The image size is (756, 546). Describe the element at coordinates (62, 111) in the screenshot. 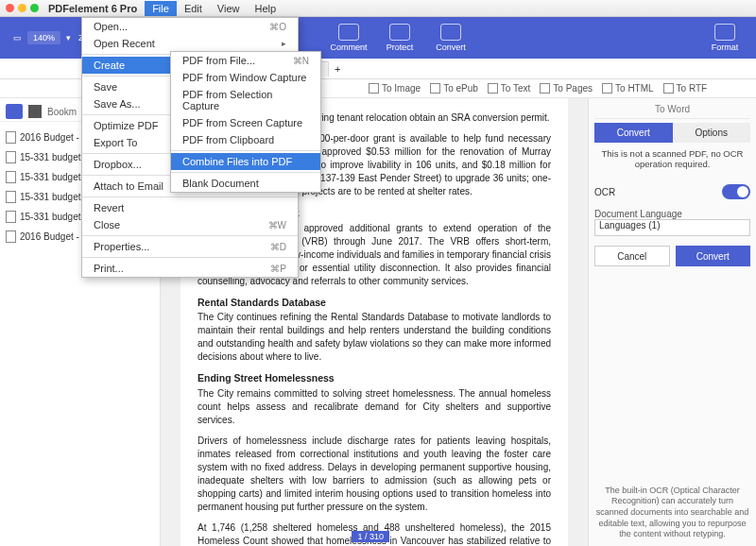

I see `sidebar-title: Bookm` at that location.